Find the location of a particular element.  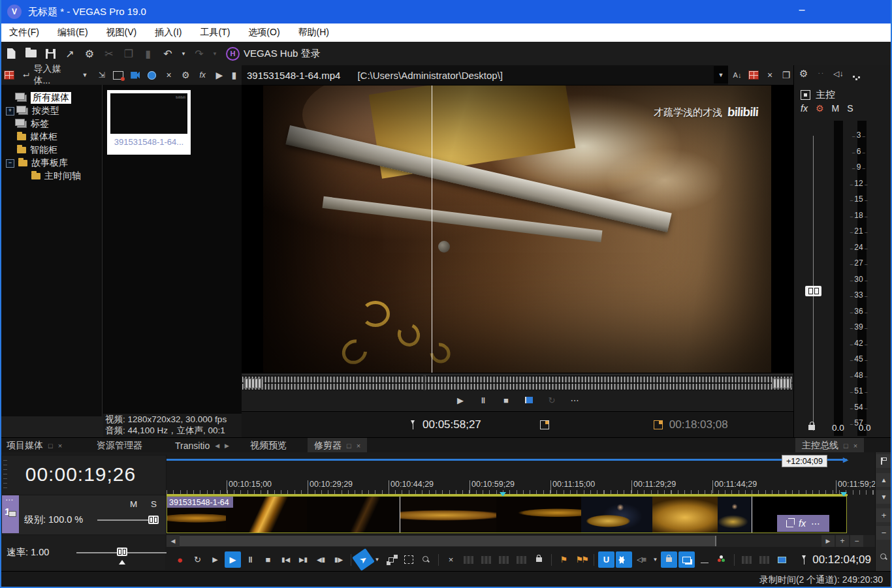

speaker-downmix-button: ◁↓ is located at coordinates (838, 74).